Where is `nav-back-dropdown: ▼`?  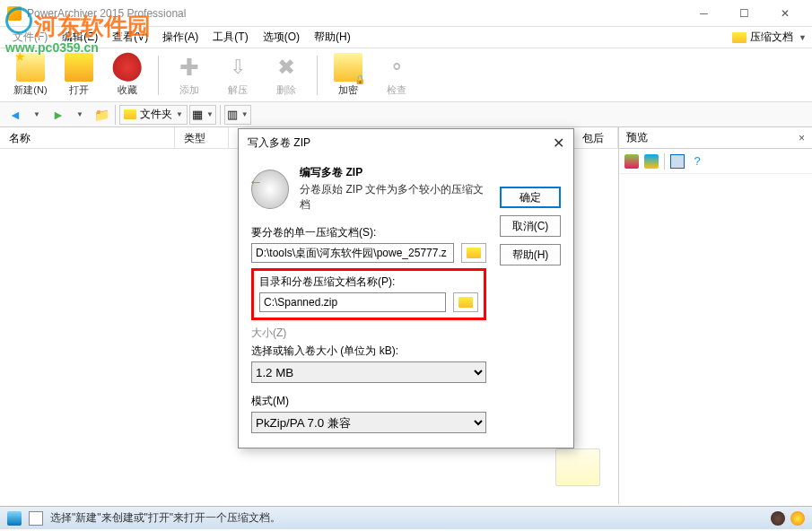 nav-back-dropdown: ▼ is located at coordinates (37, 115).